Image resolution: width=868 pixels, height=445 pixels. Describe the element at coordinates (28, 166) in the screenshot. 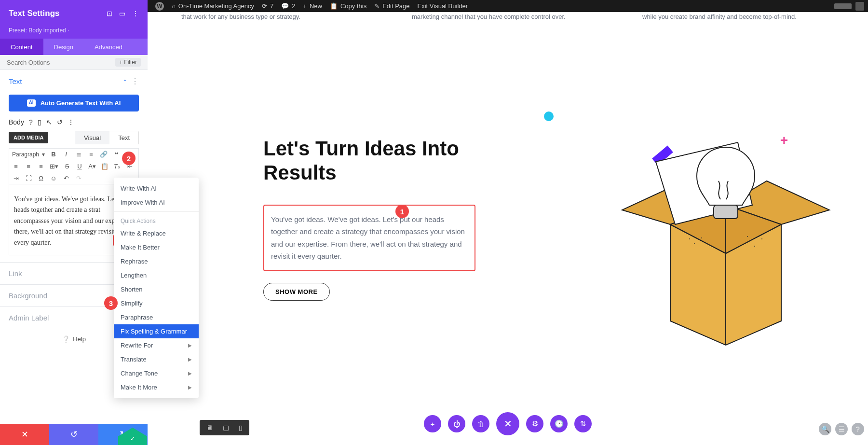

I see `align-right: ≡` at that location.